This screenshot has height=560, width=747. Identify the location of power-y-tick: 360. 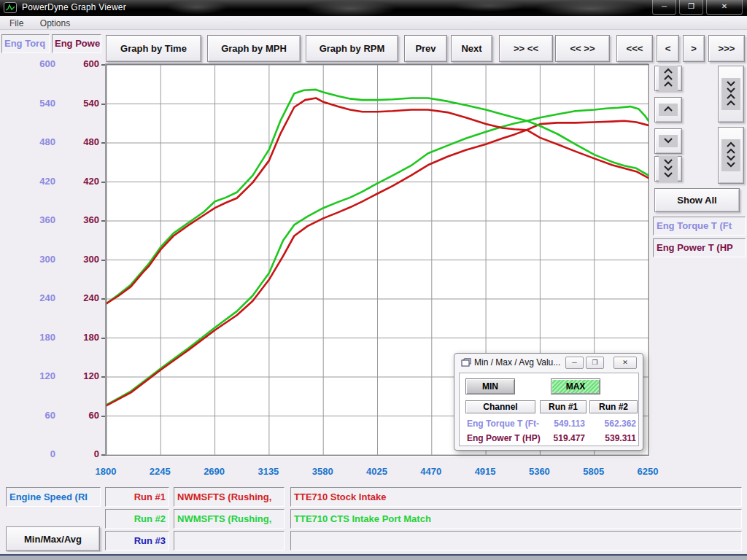
(77, 220).